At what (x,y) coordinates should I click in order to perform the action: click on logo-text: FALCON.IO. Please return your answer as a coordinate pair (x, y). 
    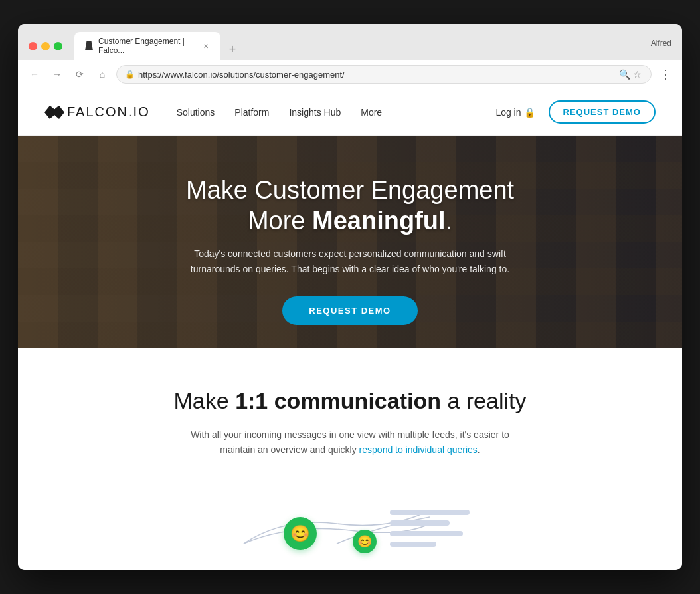
    Looking at the image, I should click on (109, 112).